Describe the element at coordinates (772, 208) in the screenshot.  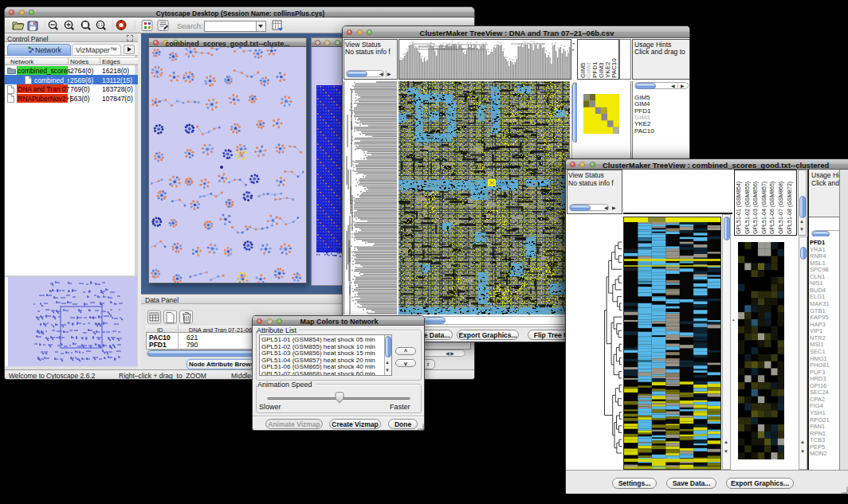
I see `svg-text: GPL51-06 (GSM865)` at that location.